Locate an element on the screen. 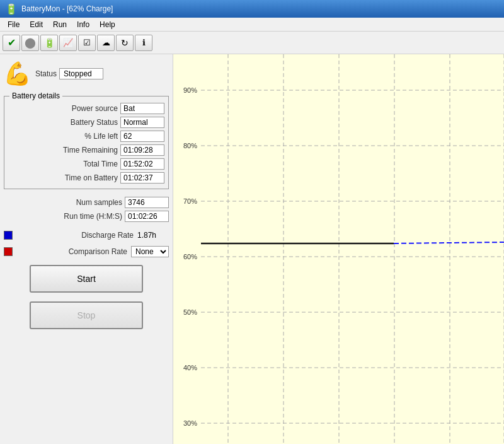  toolbar-info-button: ℹ is located at coordinates (144, 43).